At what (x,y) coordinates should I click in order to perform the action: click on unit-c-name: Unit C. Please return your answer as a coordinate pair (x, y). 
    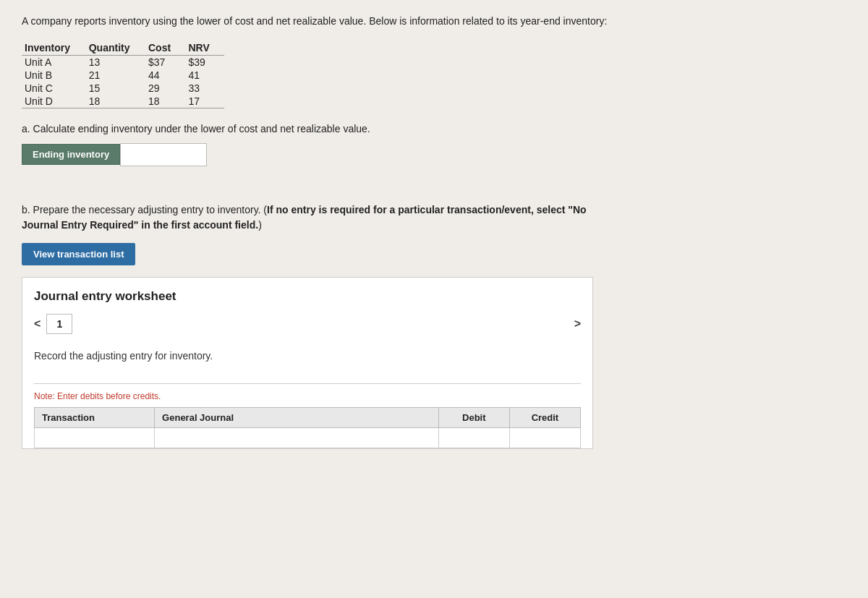
    Looking at the image, I should click on (54, 88).